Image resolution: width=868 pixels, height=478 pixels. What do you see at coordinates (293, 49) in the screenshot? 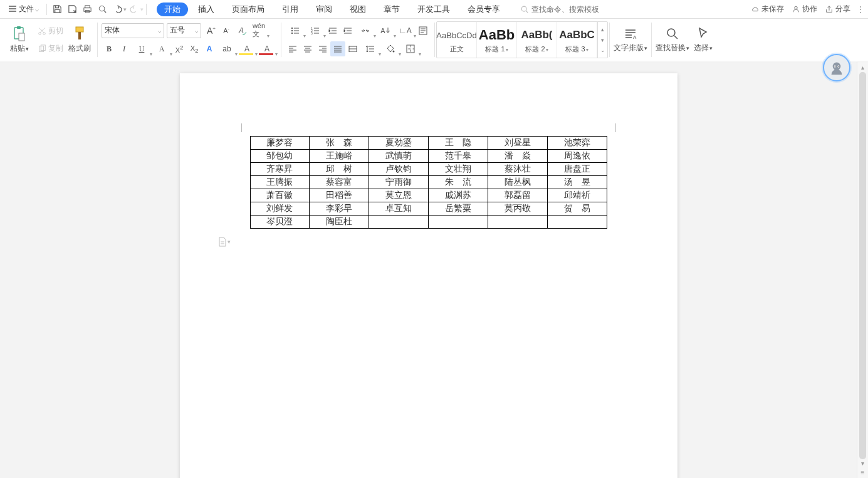
I see `align-left-button` at bounding box center [293, 49].